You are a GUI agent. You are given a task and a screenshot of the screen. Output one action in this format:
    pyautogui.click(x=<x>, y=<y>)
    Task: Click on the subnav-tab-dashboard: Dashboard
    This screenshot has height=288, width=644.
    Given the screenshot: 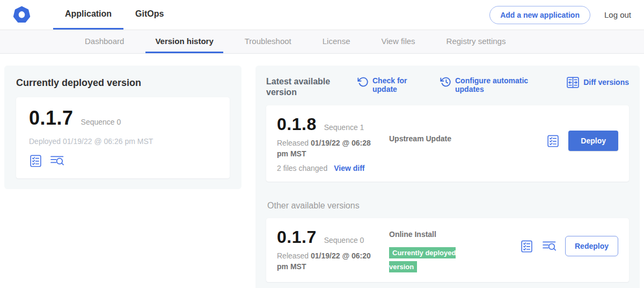 What is the action you would take?
    pyautogui.click(x=104, y=42)
    